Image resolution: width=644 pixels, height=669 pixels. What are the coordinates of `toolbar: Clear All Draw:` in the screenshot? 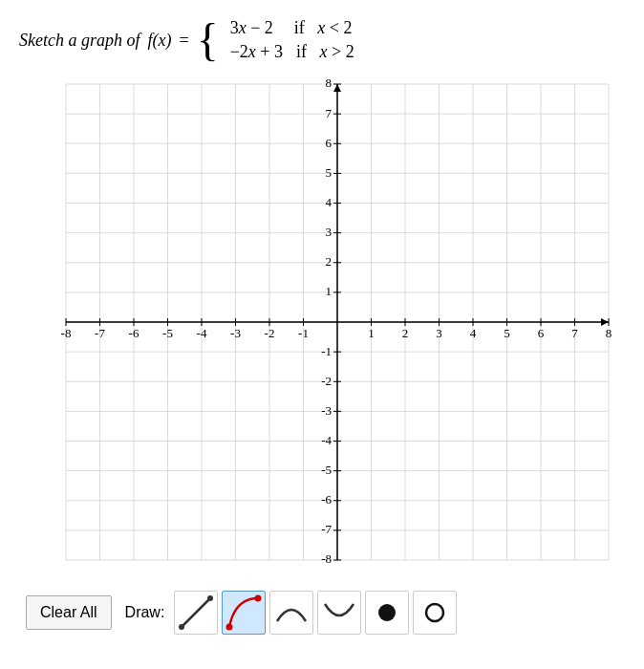 It's located at (322, 613).